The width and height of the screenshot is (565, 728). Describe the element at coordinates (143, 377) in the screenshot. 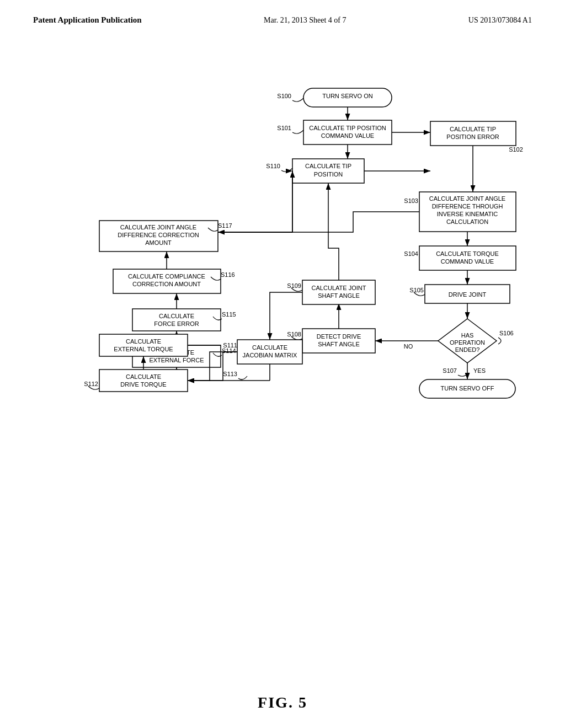

I see `s112-label1: CALCULATE` at that location.